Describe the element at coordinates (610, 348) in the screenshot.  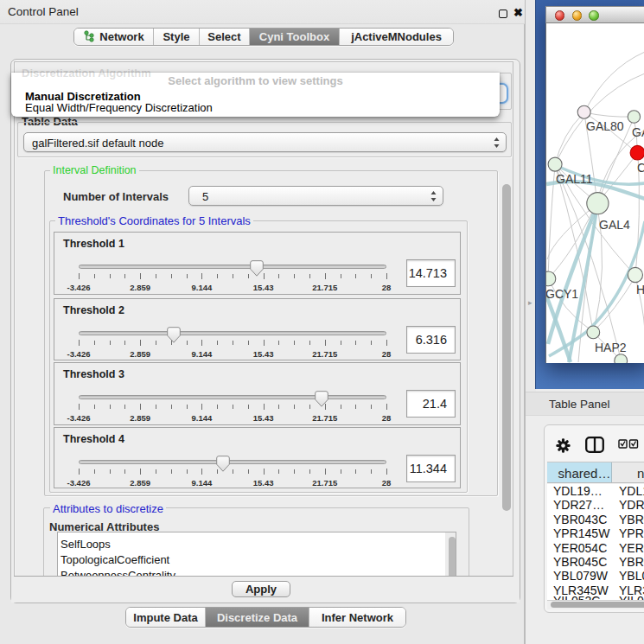
I see `svg-text: HAP2` at that location.